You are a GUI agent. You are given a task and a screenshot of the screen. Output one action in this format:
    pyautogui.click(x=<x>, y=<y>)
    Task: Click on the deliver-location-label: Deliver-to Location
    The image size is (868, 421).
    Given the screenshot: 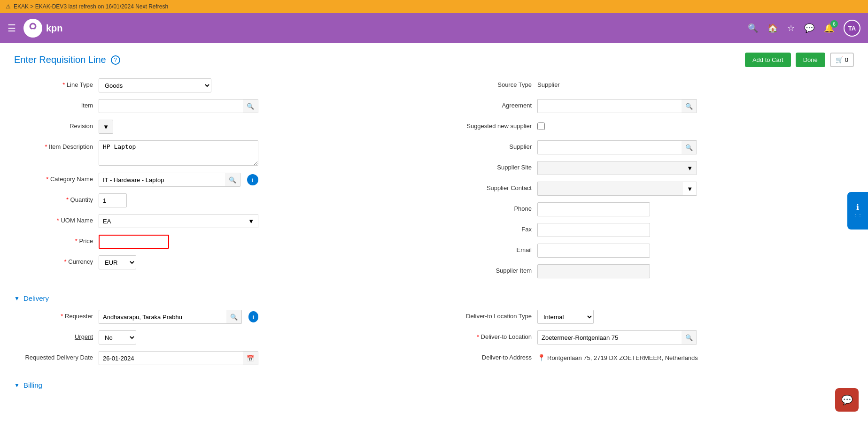 What is the action you would take?
    pyautogui.click(x=490, y=335)
    